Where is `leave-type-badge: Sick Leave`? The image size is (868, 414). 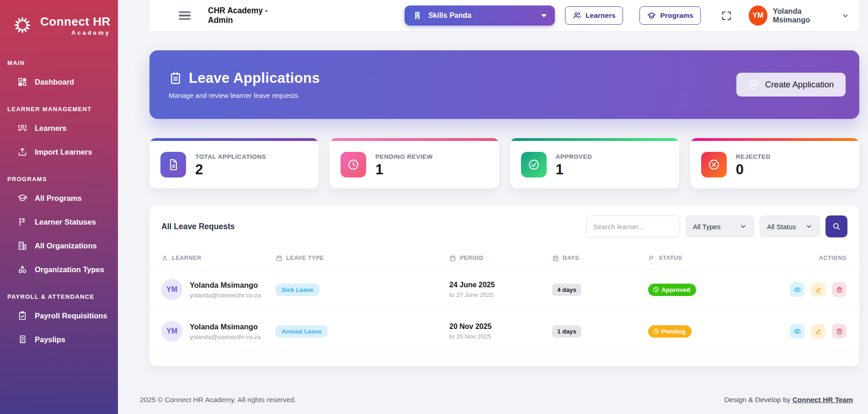
leave-type-badge: Sick Leave is located at coordinates (298, 290).